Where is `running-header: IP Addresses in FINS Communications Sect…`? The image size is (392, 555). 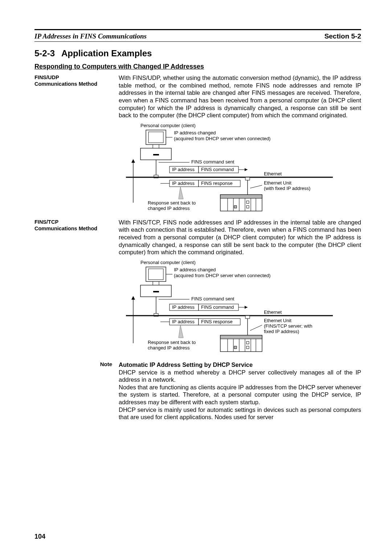 running-header: IP Addresses in FINS Communications Sect… is located at coordinates (198, 37).